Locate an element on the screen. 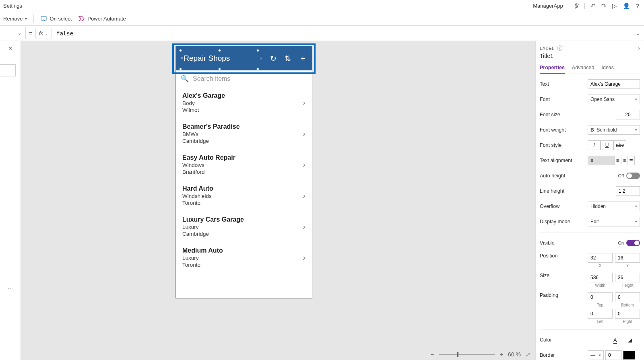 This screenshot has width=644, height=360. font-color-button: A is located at coordinates (619, 340).